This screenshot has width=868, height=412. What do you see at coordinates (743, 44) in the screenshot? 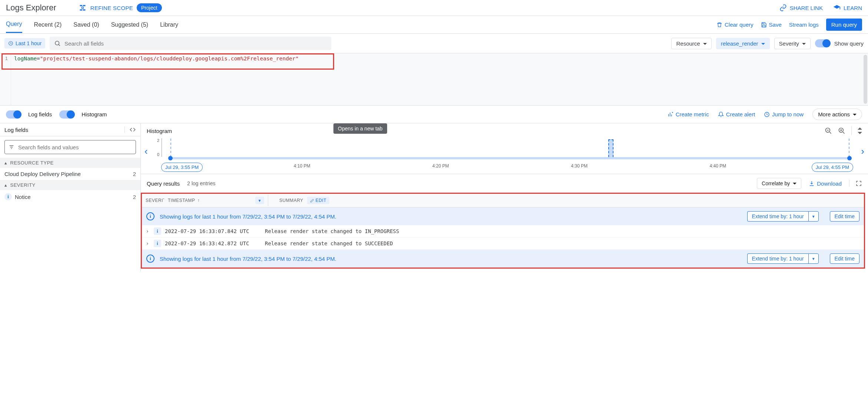
I see `logname-dropdown: release_render` at bounding box center [743, 44].